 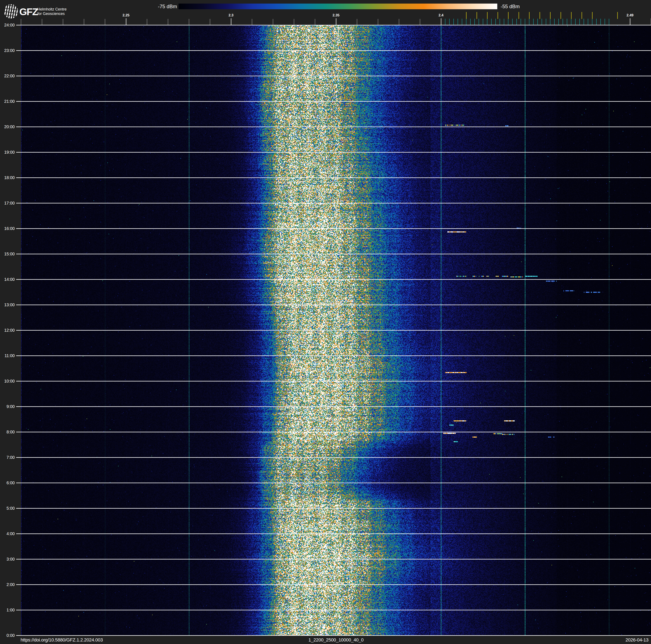 What do you see at coordinates (630, 16) in the screenshot?
I see `freq-tick-label: 2.49` at bounding box center [630, 16].